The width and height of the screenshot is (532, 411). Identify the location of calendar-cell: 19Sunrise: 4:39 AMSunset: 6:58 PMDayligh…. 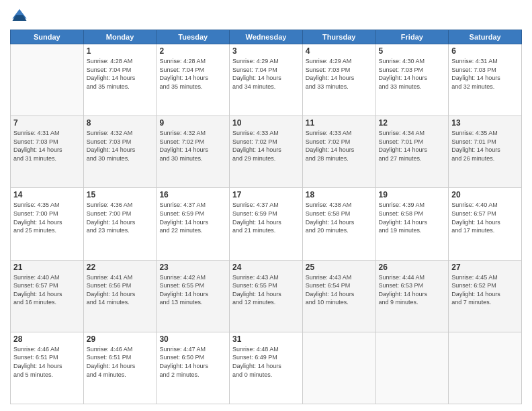
(412, 224).